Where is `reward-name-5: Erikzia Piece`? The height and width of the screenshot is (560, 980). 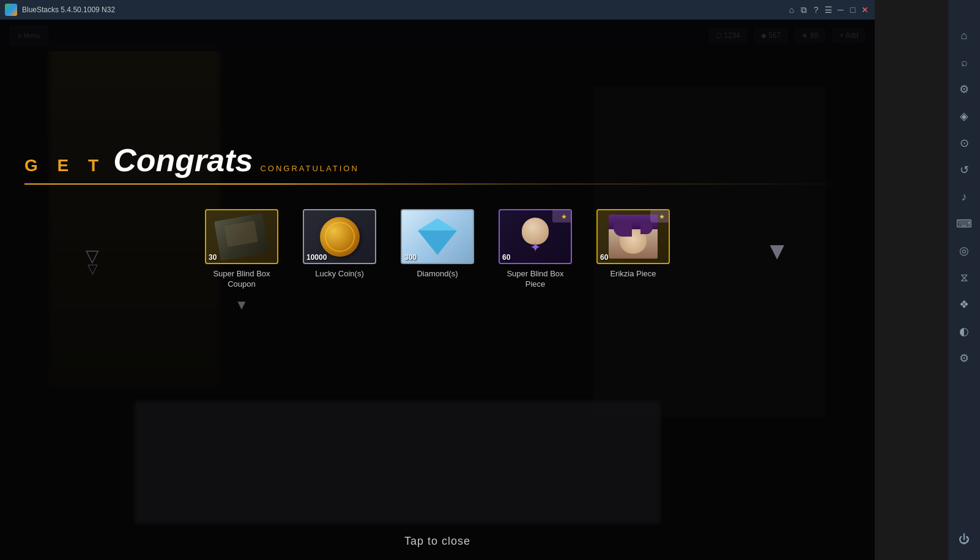 reward-name-5: Erikzia Piece is located at coordinates (633, 274).